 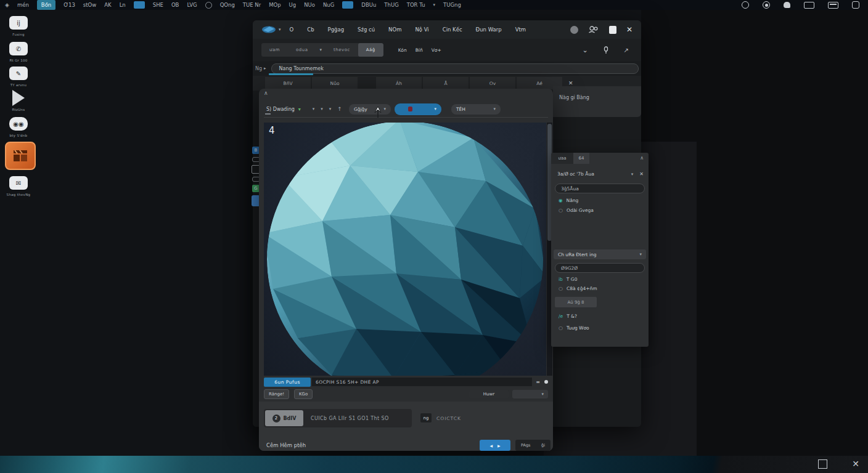 I want to click on external-link-icon: ↗, so click(x=626, y=51).